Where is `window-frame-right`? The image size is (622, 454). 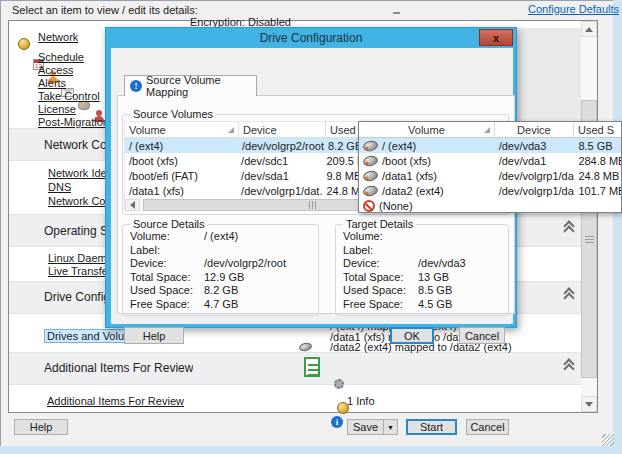 window-frame-right is located at coordinates (618, 227).